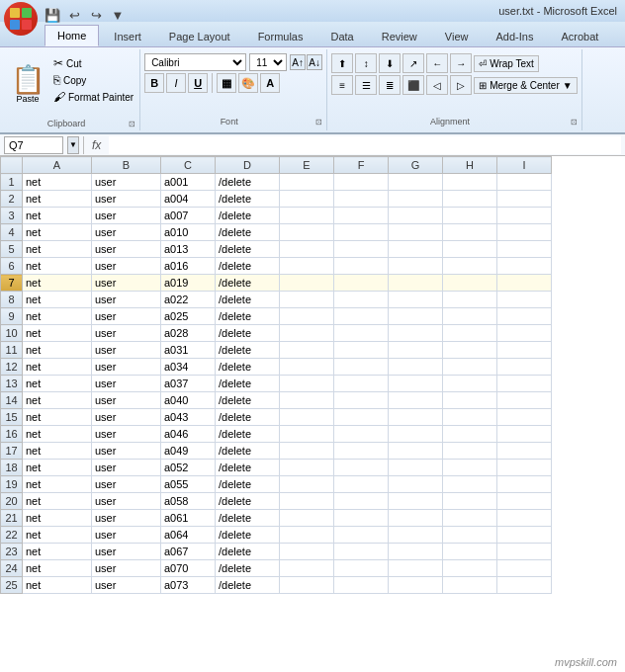 Image resolution: width=625 pixels, height=672 pixels. What do you see at coordinates (133, 125) in the screenshot?
I see `clipboard-expand-icon: ⊡` at bounding box center [133, 125].